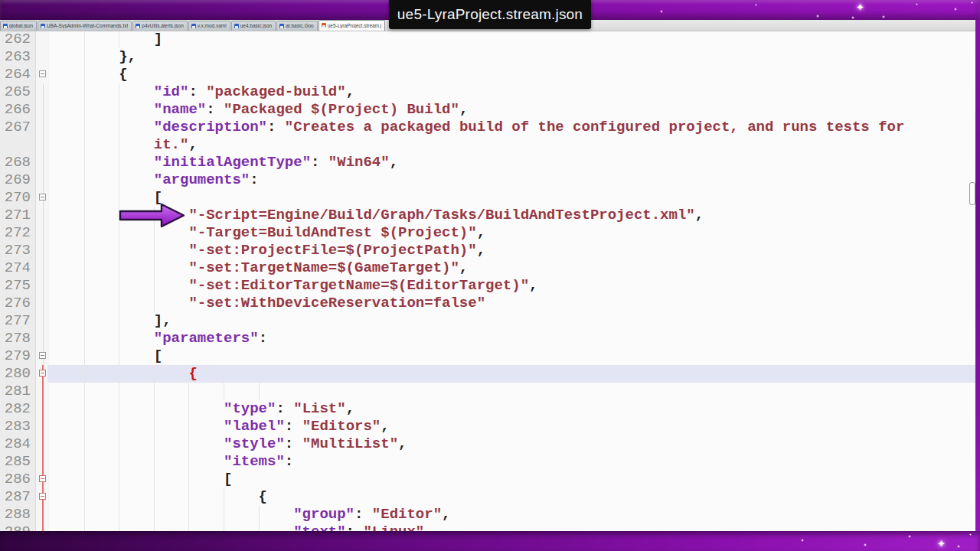  What do you see at coordinates (355, 26) in the screenshot?
I see `tab-label: ue5-LyraProject.stream.j` at bounding box center [355, 26].